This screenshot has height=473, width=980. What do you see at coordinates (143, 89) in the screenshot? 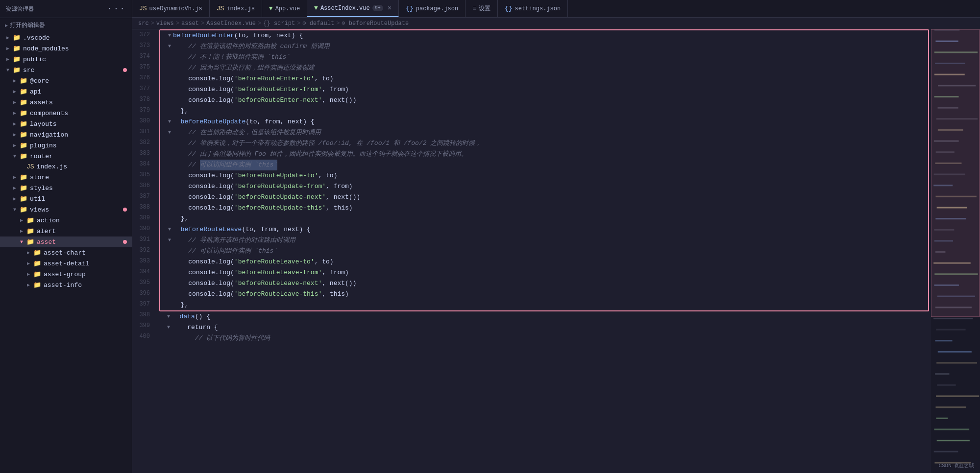
I see `line-number-377: 377` at bounding box center [143, 89].